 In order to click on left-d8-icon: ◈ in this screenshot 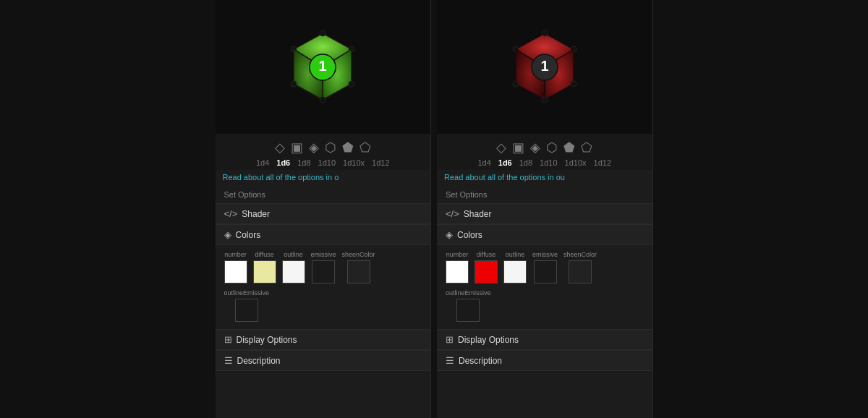, I will do `click(314, 148)`.